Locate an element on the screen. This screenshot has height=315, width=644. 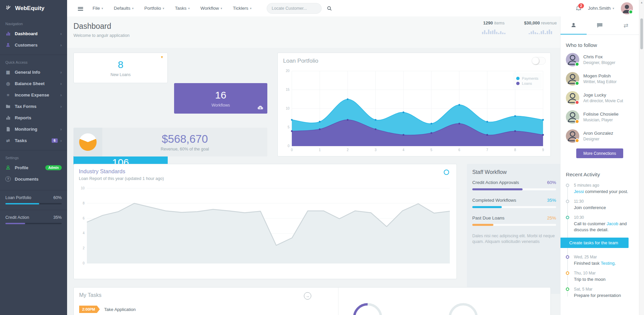
menu-workflow: Workflow▾ is located at coordinates (211, 8).